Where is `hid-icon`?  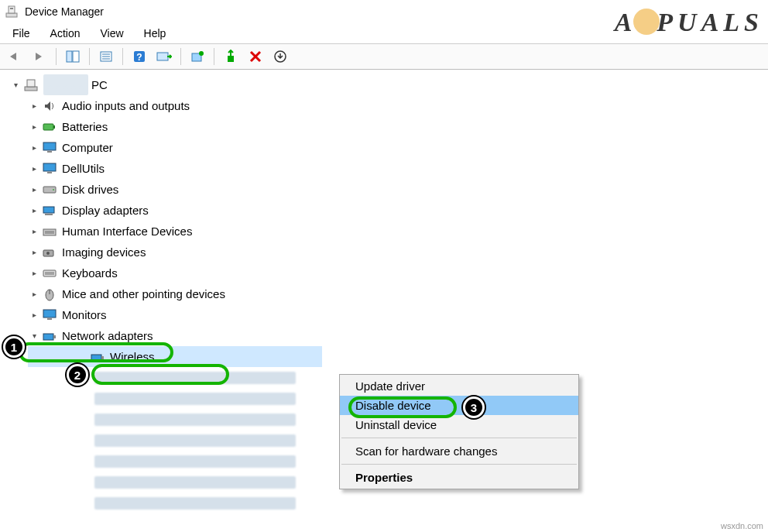
hid-icon is located at coordinates (50, 232).